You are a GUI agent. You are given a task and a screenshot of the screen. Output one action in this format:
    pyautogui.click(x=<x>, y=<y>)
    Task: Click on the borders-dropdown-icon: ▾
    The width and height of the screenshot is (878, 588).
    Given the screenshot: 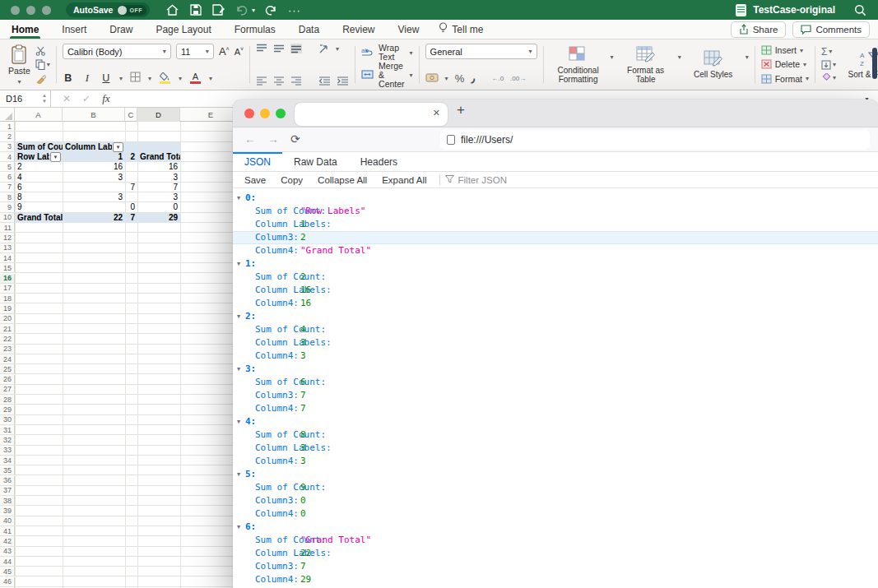 What is the action you would take?
    pyautogui.click(x=150, y=79)
    